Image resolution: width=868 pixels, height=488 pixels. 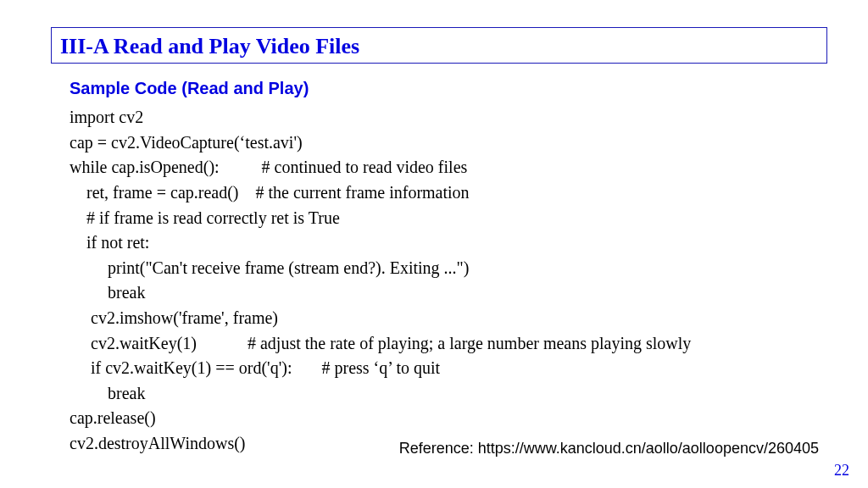 What do you see at coordinates (448, 88) in the screenshot?
I see `section-subtitle: Sample Code (Read and Play)` at bounding box center [448, 88].